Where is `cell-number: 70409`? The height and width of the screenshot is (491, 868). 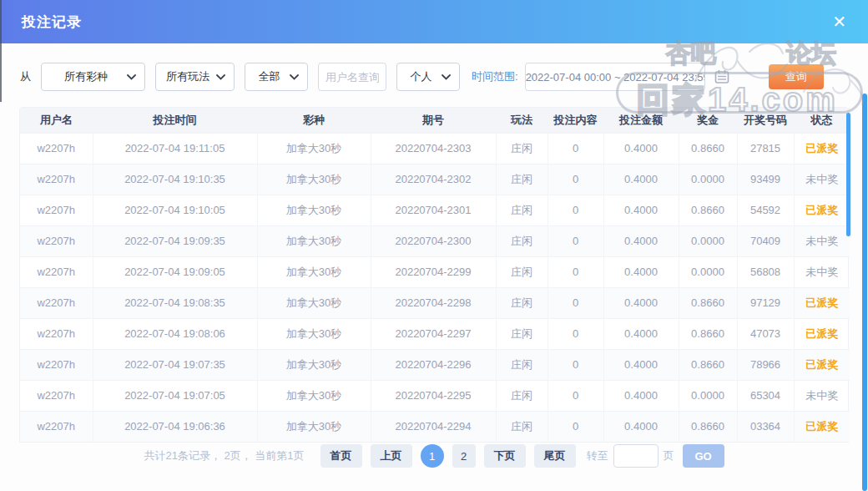 cell-number: 70409 is located at coordinates (765, 240).